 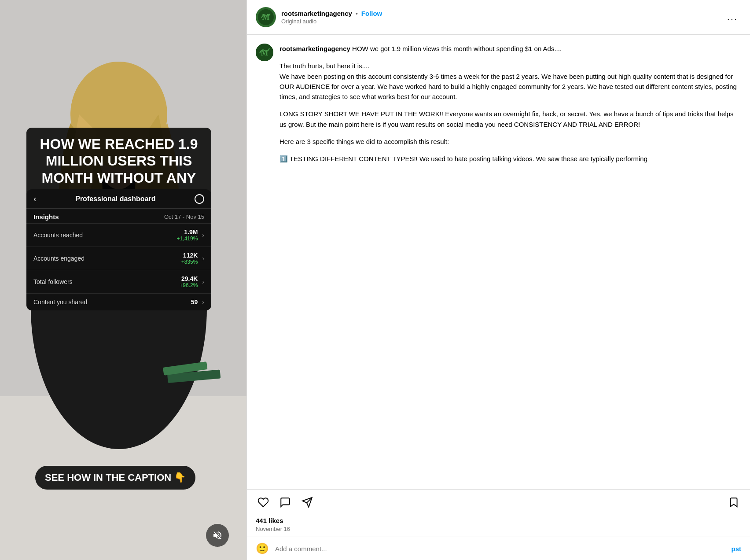 What do you see at coordinates (119, 235) in the screenshot?
I see `dashboard-row: Accounts reached 1.9M +1,419% ›` at bounding box center [119, 235].